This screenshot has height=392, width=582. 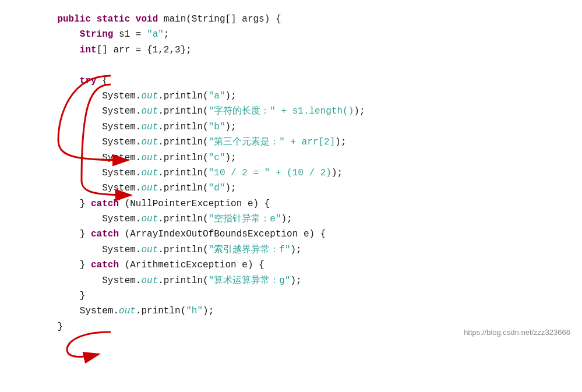 I want to click on code-line-10: System.out.println("c");, so click(x=303, y=158).